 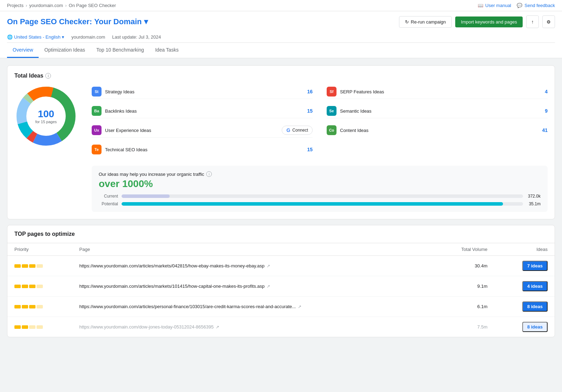 I want to click on idea-row-serp: Sf SERP Features Ideas 4, so click(x=437, y=92).